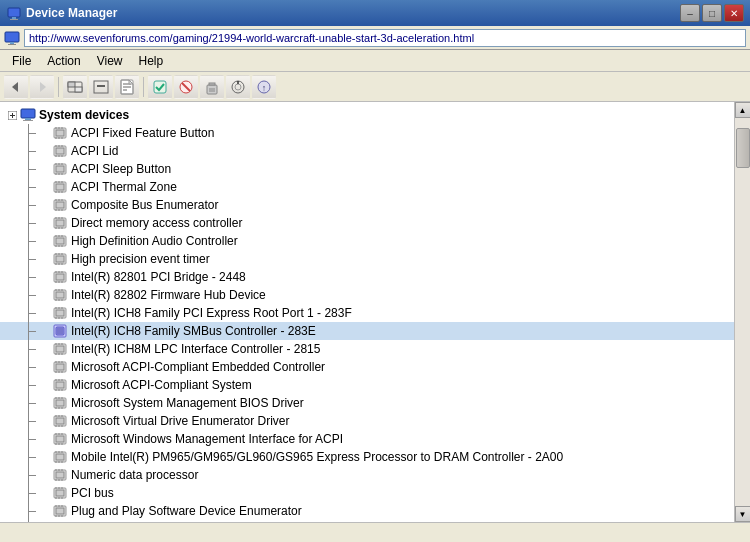 The height and width of the screenshot is (542, 750). What do you see at coordinates (367, 187) in the screenshot?
I see `tree-item: ACPI Thermal Zone` at bounding box center [367, 187].